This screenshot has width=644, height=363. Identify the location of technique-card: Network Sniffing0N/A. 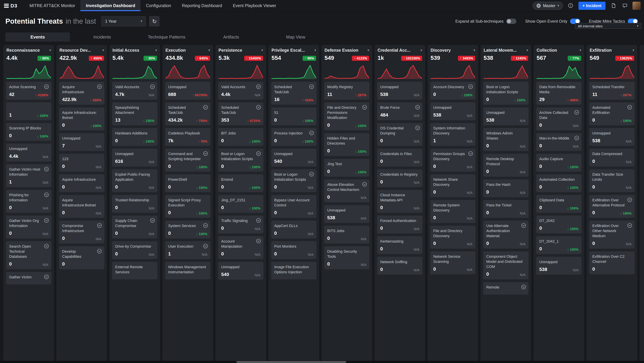
(400, 266).